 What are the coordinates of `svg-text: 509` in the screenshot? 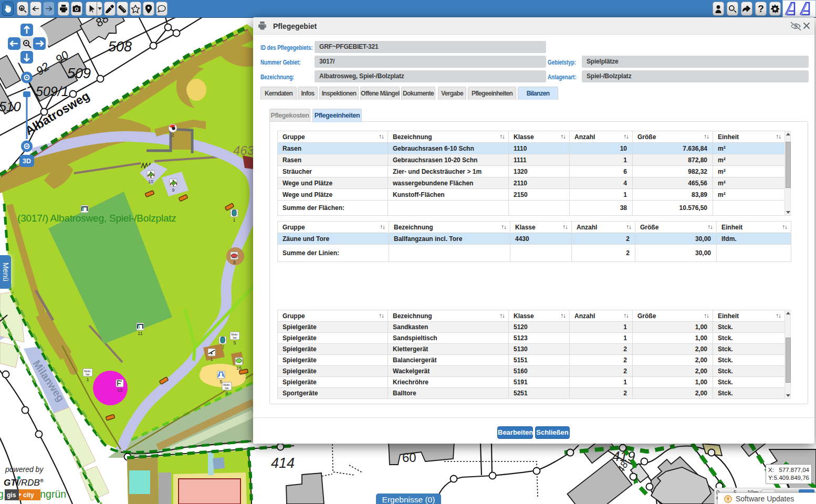 It's located at (79, 74).